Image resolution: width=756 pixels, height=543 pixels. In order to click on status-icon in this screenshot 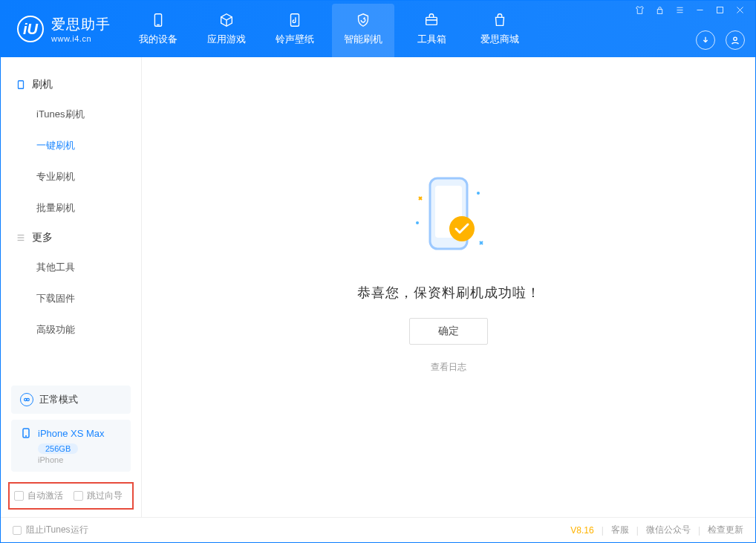, I will do `click(27, 400)`.